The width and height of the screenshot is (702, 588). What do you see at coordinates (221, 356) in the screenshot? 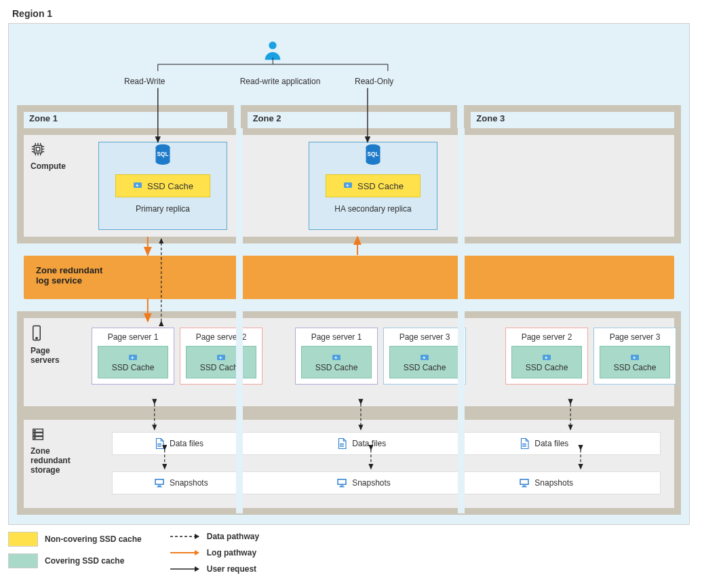
I see `page-server-card: Page server 2 SSD Cache` at bounding box center [221, 356].